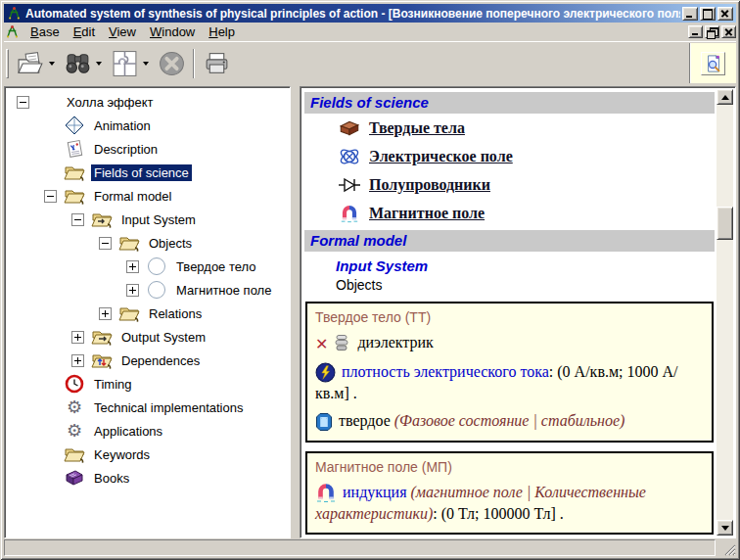 The height and width of the screenshot is (560, 740). Describe the element at coordinates (172, 64) in the screenshot. I see `stop-icon` at that location.